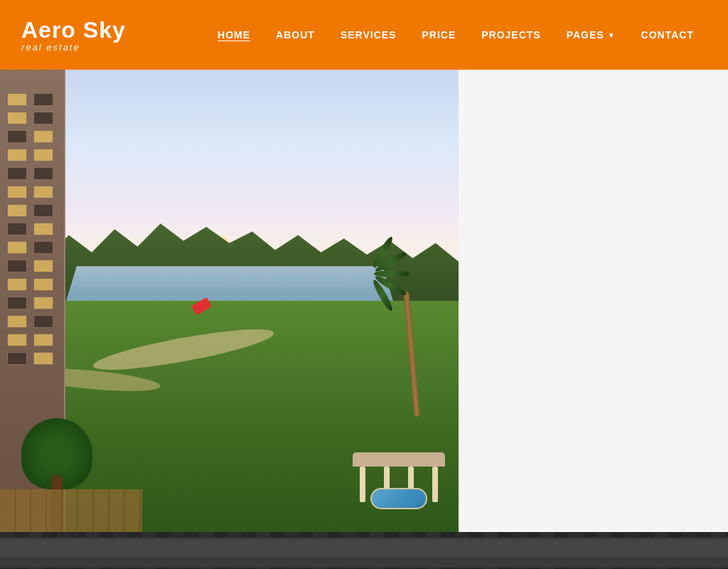 The width and height of the screenshot is (728, 569). Describe the element at coordinates (364, 35) in the screenshot. I see `site-header: Aero Sky real estate HOME ABOUT SERVICES…` at that location.